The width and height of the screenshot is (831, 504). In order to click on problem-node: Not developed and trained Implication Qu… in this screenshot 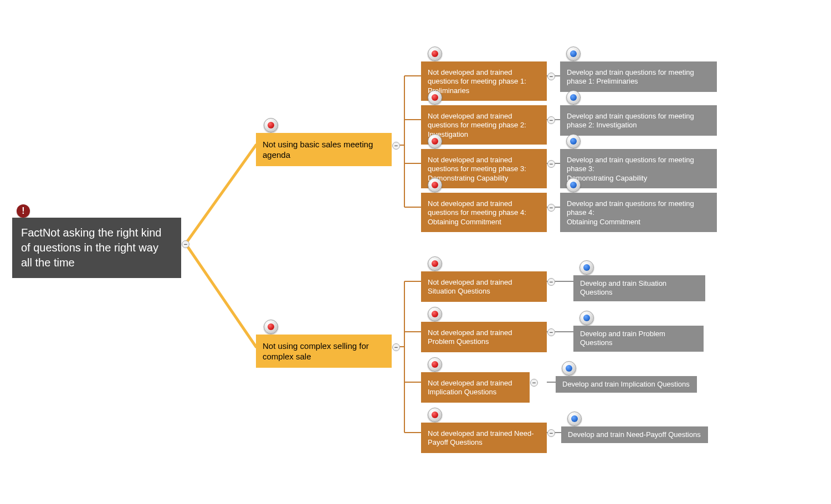, I will do `click(475, 388)`.